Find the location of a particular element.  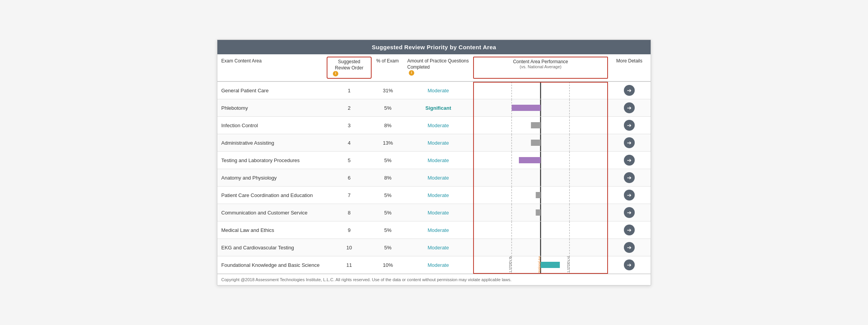

cell-order: 8 is located at coordinates (349, 213).